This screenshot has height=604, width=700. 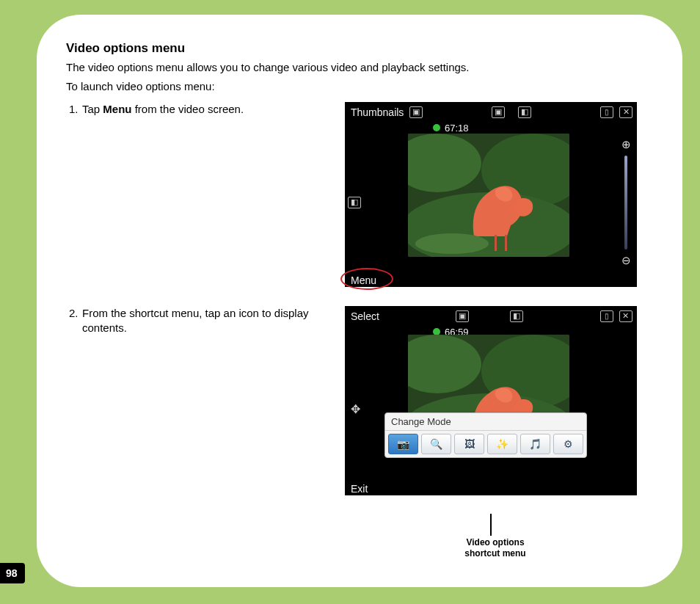 I want to click on callout-label: Video options shortcut menu, so click(x=495, y=548).